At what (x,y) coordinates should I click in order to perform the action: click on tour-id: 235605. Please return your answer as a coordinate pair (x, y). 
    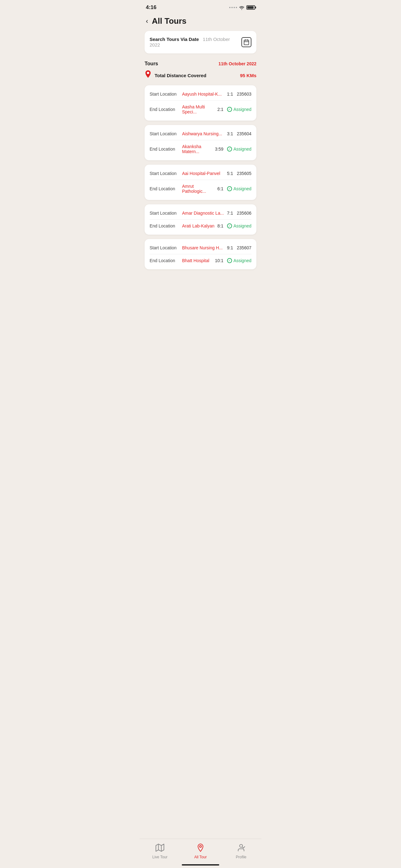
    Looking at the image, I should click on (244, 173).